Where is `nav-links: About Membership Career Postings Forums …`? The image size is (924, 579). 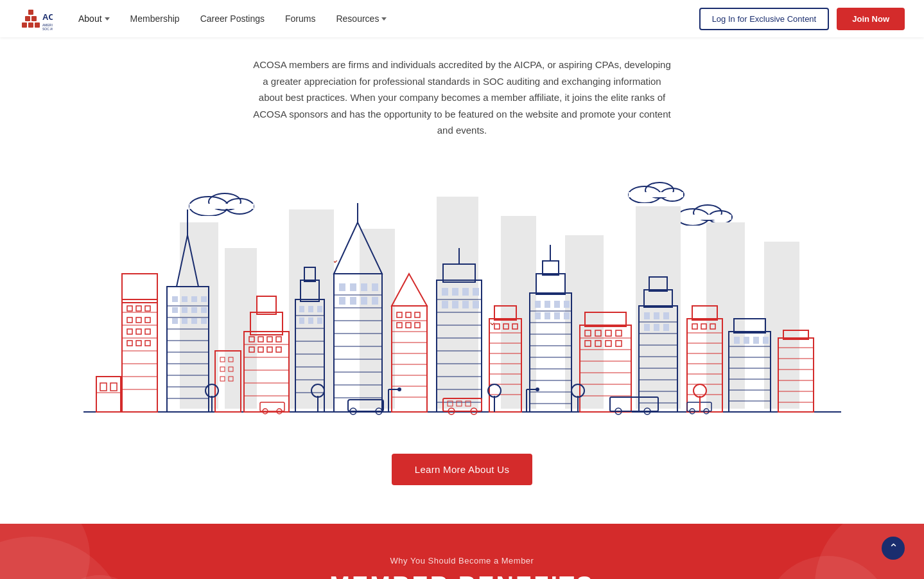 nav-links: About Membership Career Postings Forums … is located at coordinates (389, 19).